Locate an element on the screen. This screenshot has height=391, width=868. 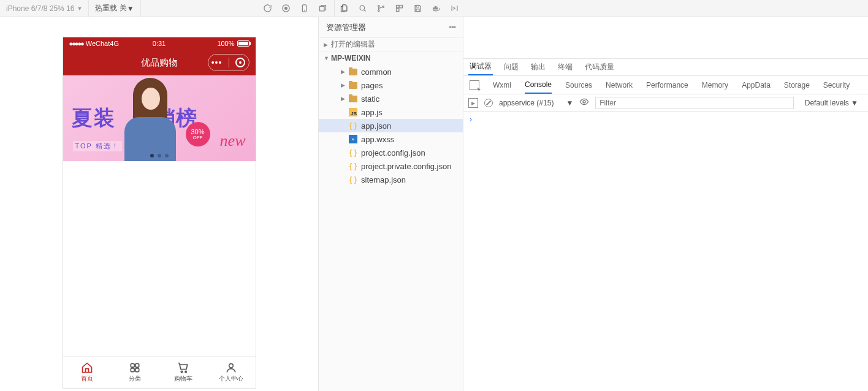
docker-icon is located at coordinates (436, 9).